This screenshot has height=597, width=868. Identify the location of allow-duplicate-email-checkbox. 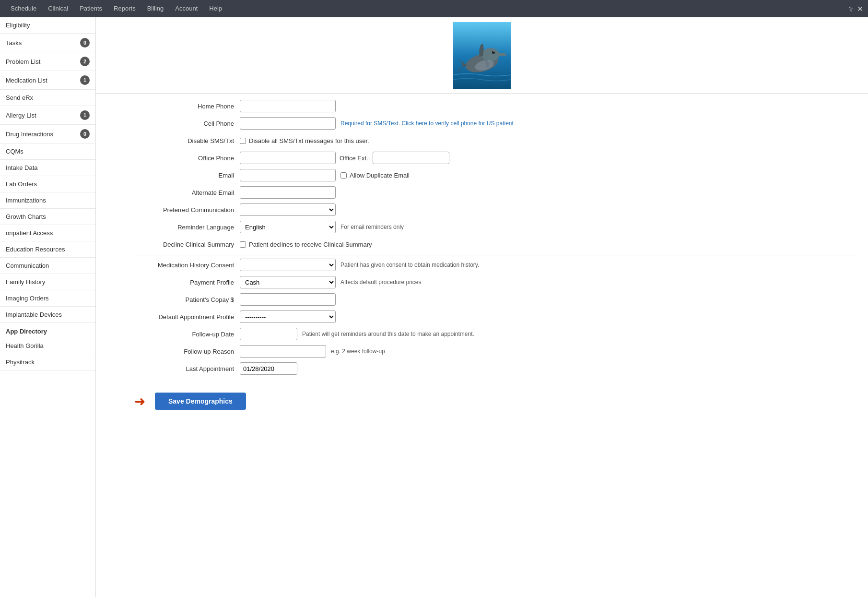
(343, 176).